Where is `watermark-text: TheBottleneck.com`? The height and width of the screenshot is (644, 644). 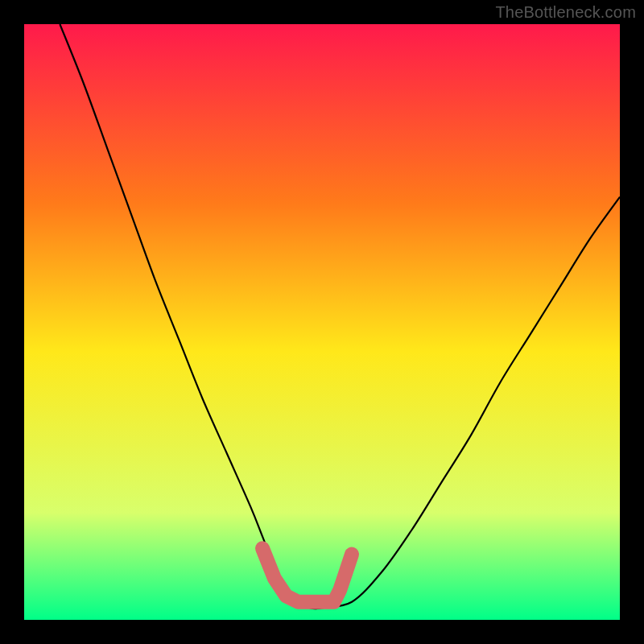 watermark-text: TheBottleneck.com is located at coordinates (565, 13).